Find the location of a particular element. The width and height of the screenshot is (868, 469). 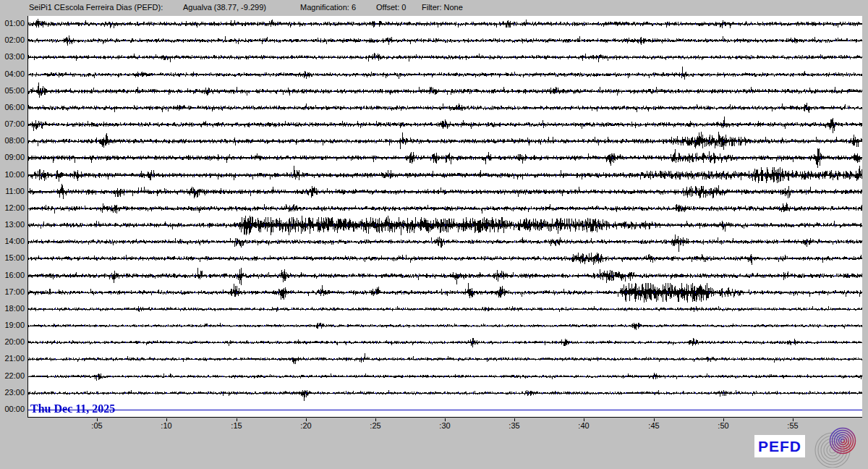

row-label: 15:00 is located at coordinates (12, 258).